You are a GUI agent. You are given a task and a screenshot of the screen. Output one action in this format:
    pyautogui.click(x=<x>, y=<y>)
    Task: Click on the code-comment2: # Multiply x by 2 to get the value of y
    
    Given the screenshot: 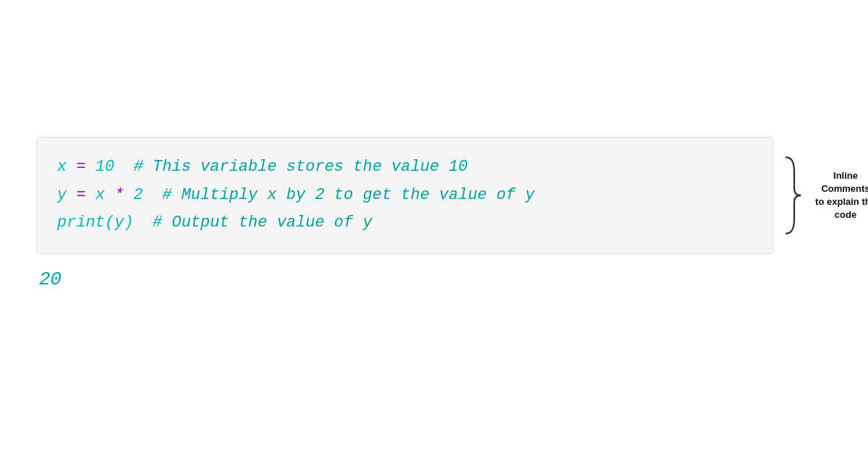 What is the action you would take?
    pyautogui.click(x=349, y=195)
    